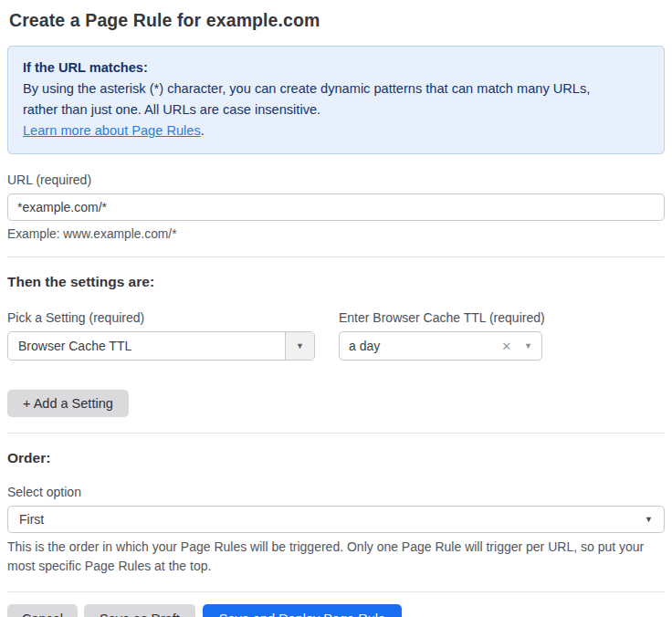  Describe the element at coordinates (336, 458) in the screenshot. I see `order-section-heading: Order:` at that location.